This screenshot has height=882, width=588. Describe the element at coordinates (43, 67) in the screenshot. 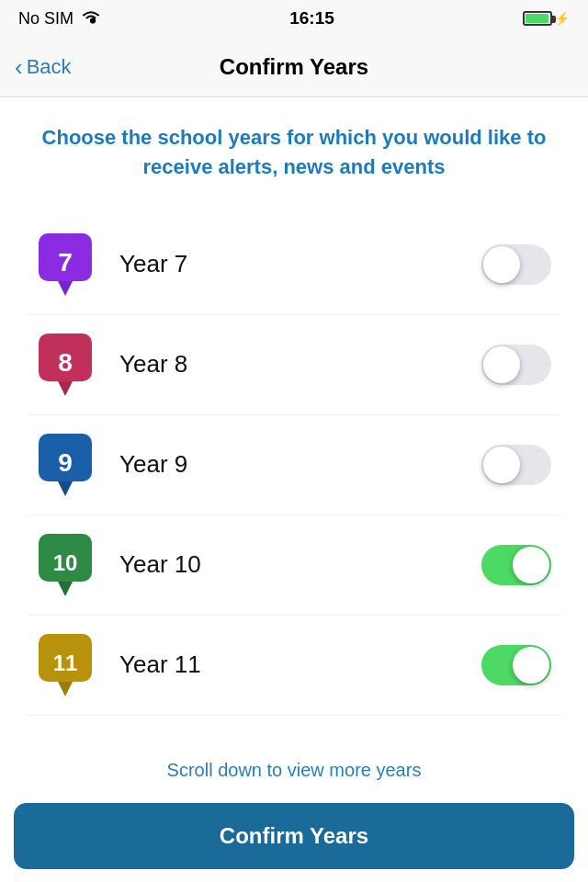

I see `back-button: ‹ Back` at that location.